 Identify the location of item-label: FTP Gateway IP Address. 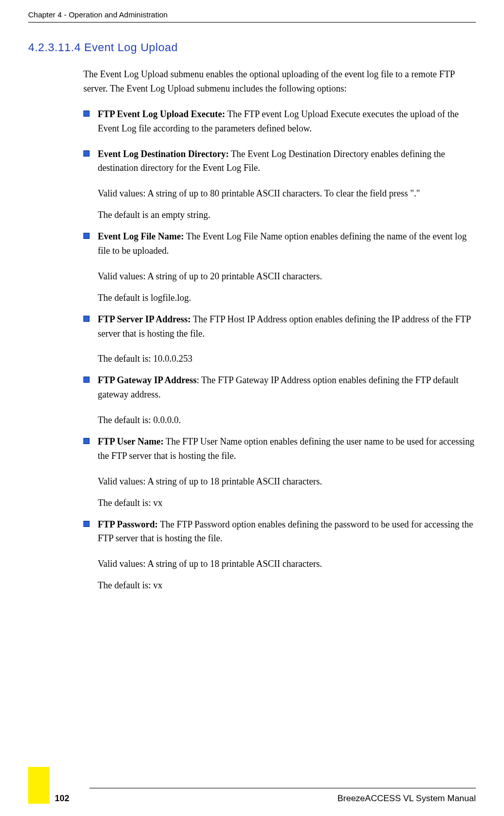
(147, 380).